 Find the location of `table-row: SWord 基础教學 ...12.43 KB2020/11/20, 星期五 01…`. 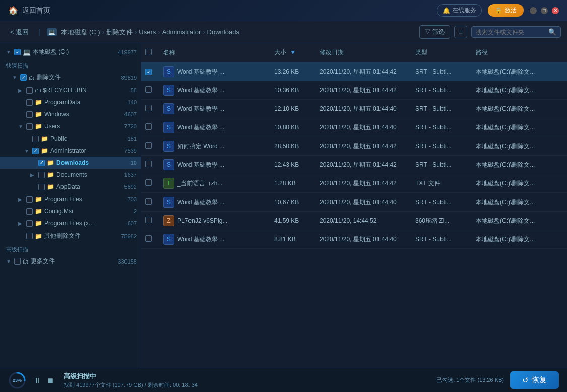

table-row: SWord 基础教學 ...12.43 KB2020/11/20, 星期五 01… is located at coordinates (354, 165).